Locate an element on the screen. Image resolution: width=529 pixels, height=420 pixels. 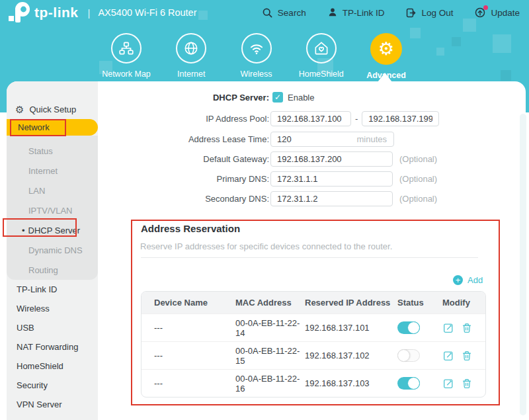
brand-name: tp-link is located at coordinates (57, 13).